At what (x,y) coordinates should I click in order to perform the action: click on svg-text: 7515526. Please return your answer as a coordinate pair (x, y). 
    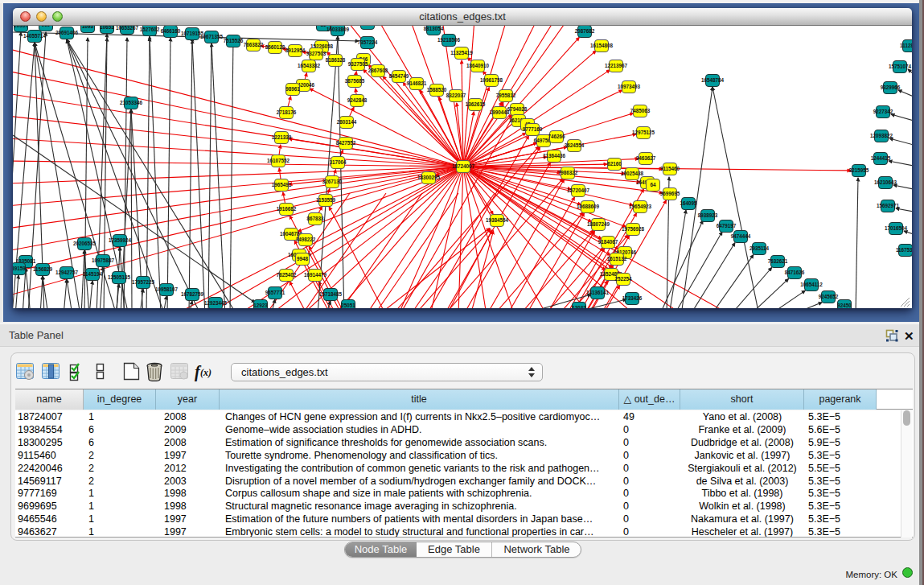
    Looking at the image, I should click on (233, 40).